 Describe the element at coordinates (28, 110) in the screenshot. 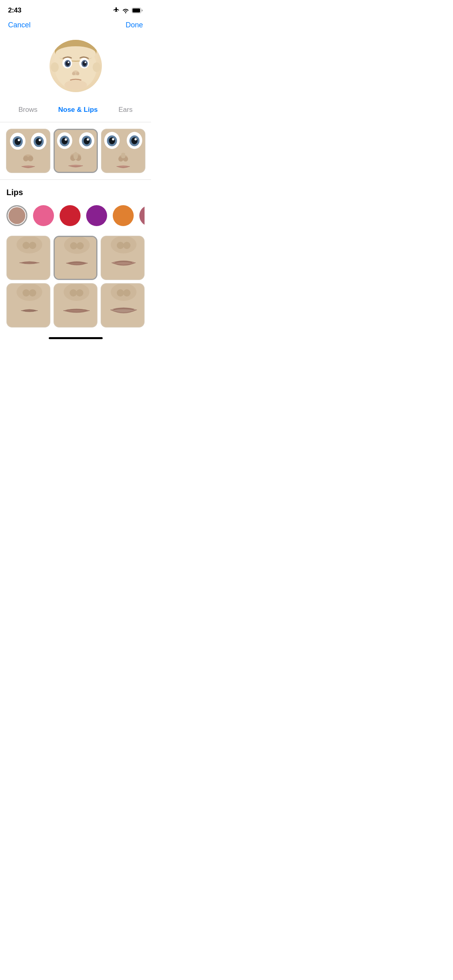

I see `tab-brows: Brows` at that location.